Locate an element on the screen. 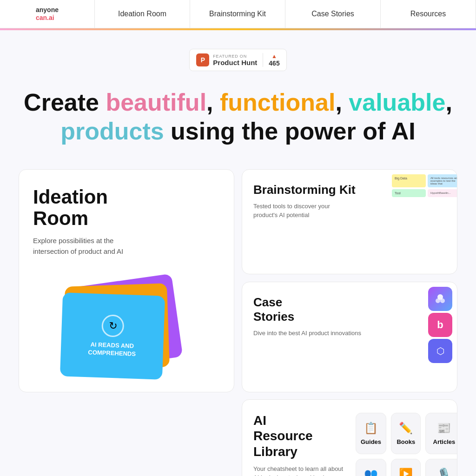 Image resolution: width=476 pixels, height=476 pixels. articles-icon: 📰 is located at coordinates (444, 428).